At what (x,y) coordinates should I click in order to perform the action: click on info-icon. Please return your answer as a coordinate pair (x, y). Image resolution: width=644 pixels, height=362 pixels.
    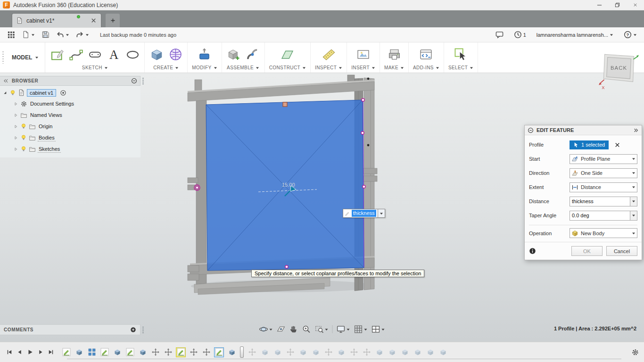
    Looking at the image, I should click on (533, 251).